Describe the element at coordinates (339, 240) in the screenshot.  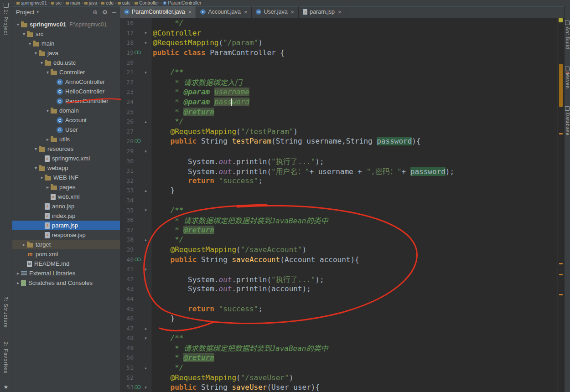
I see `code-line-38: 38▴ */` at that location.